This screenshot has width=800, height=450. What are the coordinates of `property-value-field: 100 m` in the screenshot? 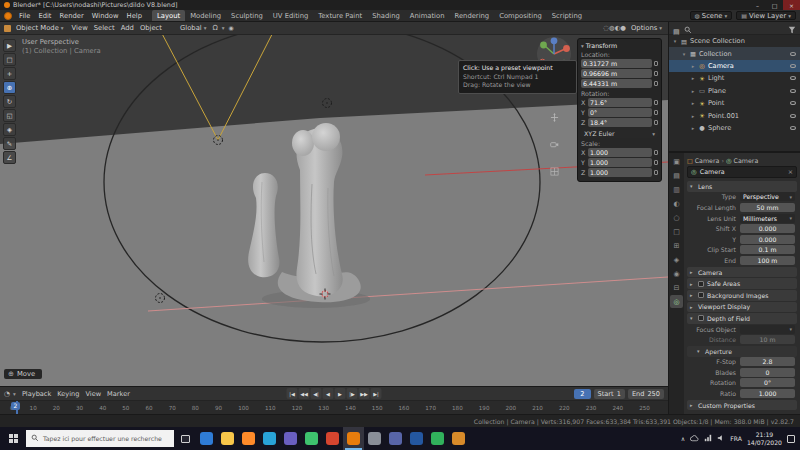 It's located at (768, 260).